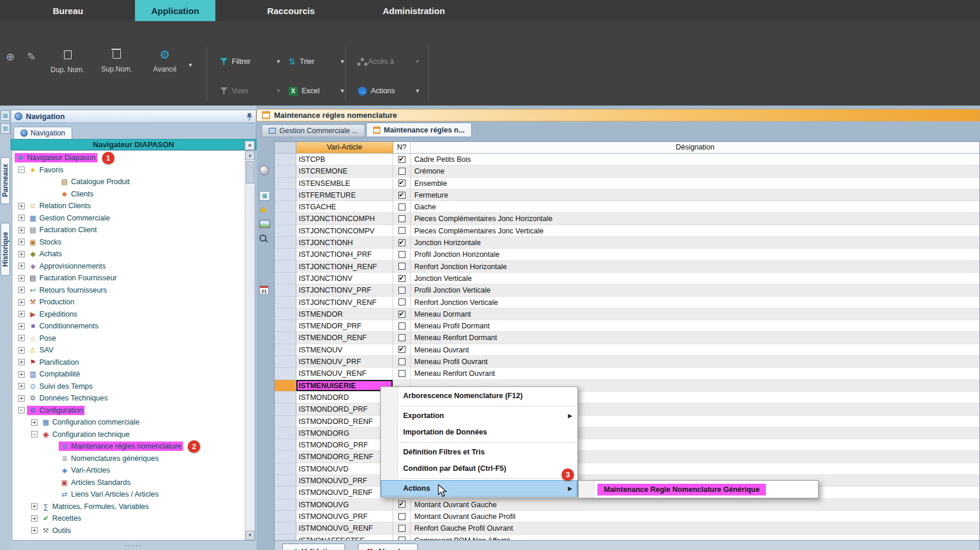 Image resolution: width=980 pixels, height=550 pixels. What do you see at coordinates (345, 505) in the screenshot?
I see `cell-vari-article: ISTMONOUVG` at bounding box center [345, 505].